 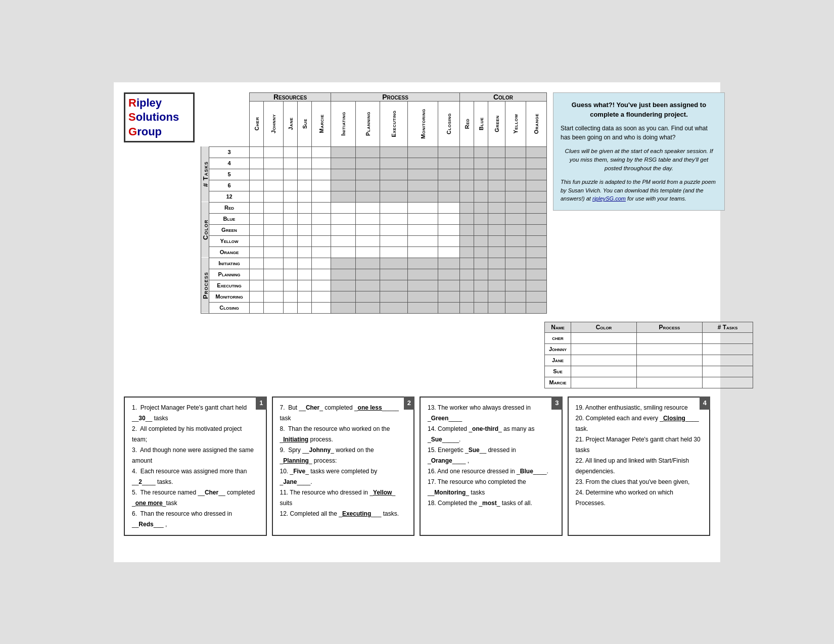 What do you see at coordinates (374, 308) in the screenshot?
I see `process-row-closing: Closing` at bounding box center [374, 308].